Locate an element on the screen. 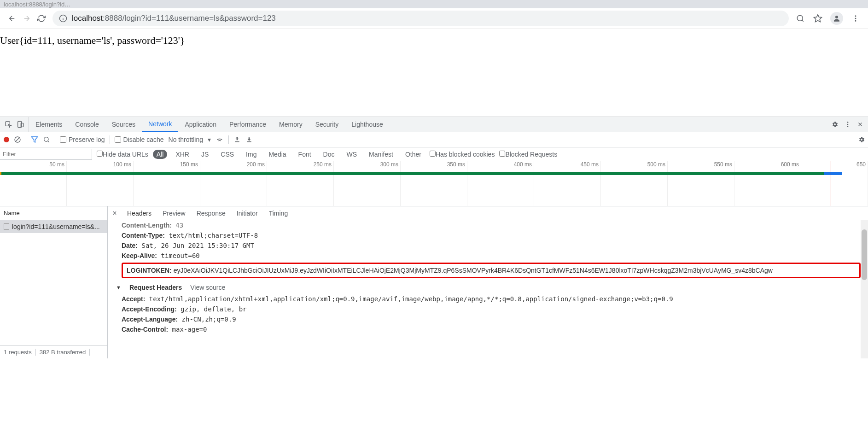 The image size is (868, 439). header-date: Date: Sat, 26 Jun 2021 15:30:17 GMT is located at coordinates (491, 246).